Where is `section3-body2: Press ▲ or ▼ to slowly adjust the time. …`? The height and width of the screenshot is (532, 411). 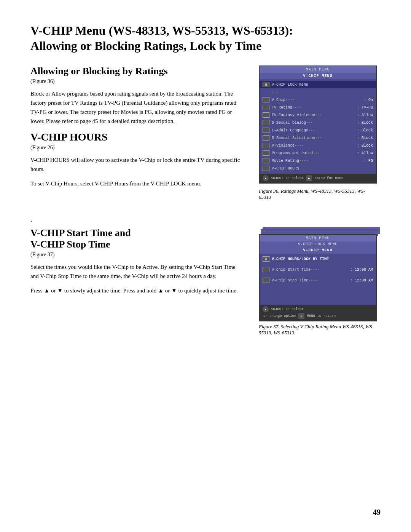
section3-body2: Press ▲ or ▼ to slowly adjust the time. … is located at coordinates (137, 291).